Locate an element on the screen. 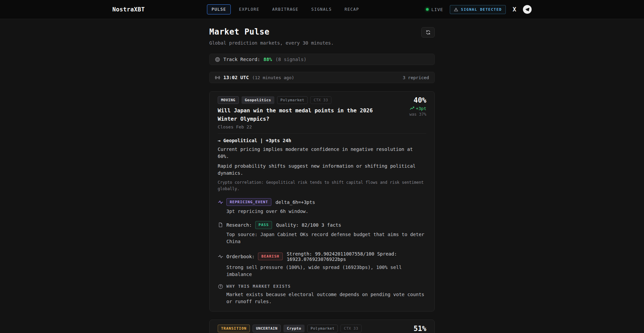 The width and height of the screenshot is (644, 333). price-delta-value: +3pt is located at coordinates (421, 109).